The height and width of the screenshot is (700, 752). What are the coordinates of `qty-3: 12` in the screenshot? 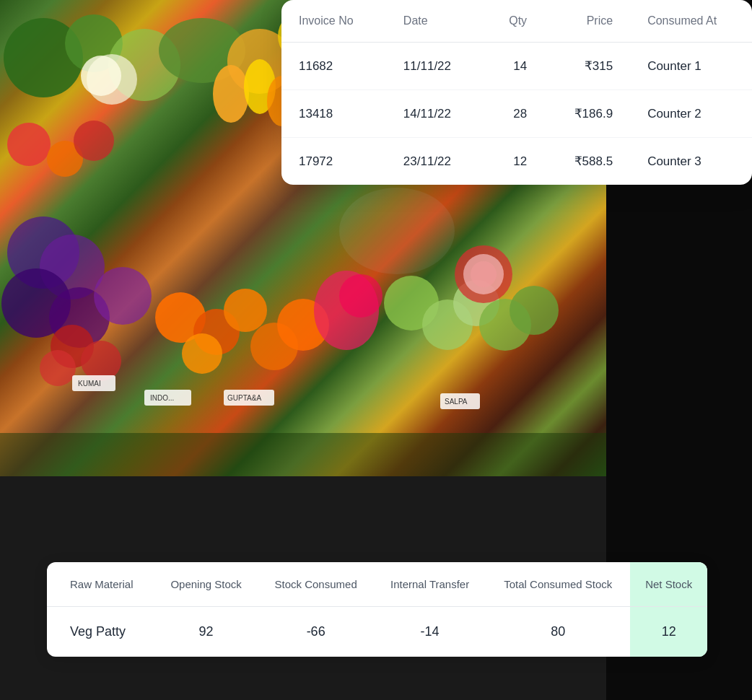 It's located at (514, 162).